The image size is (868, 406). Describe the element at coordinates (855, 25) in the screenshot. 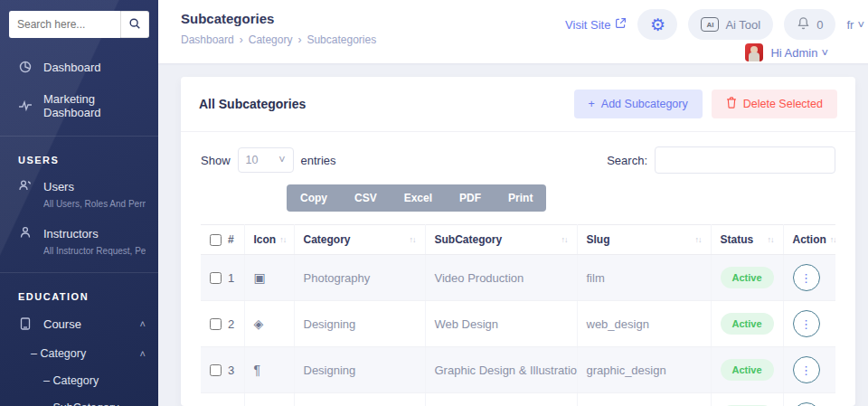

I see `language-selector: fr ˅` at that location.